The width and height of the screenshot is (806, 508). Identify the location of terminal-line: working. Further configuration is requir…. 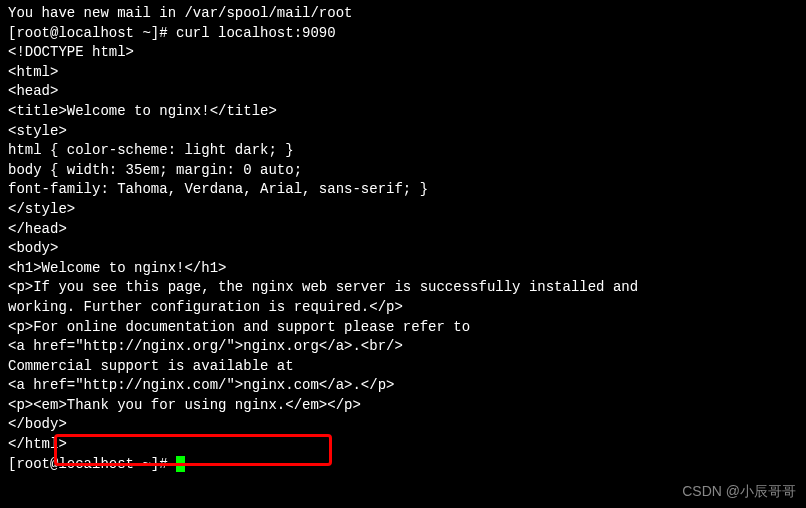
(403, 308).